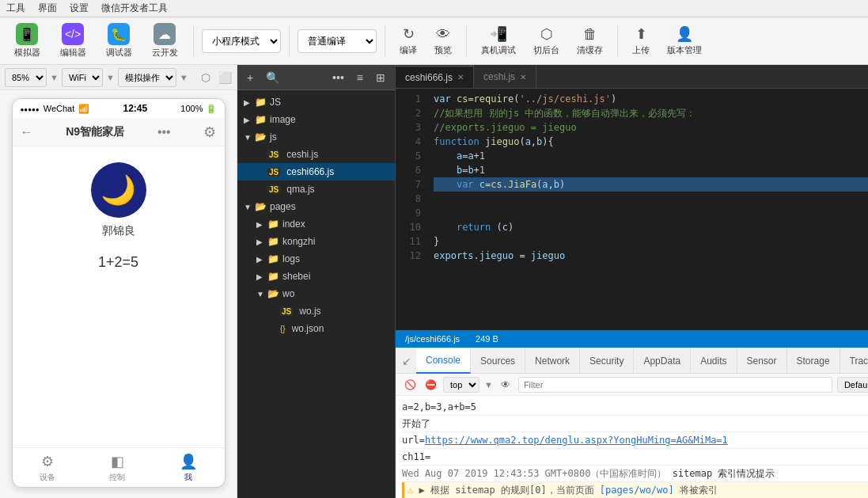  I want to click on expand-icon: ⬜, so click(225, 78).